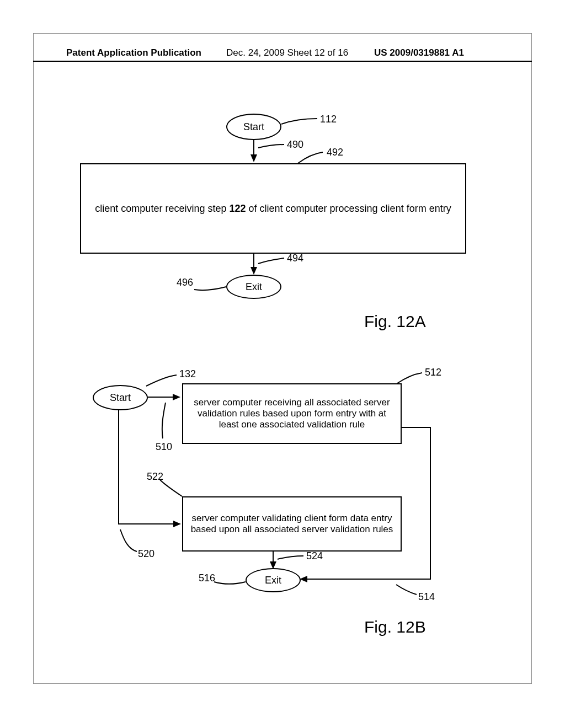 Image resolution: width=565 pixels, height=728 pixels. I want to click on exit-label-12a: Exit, so click(254, 287).